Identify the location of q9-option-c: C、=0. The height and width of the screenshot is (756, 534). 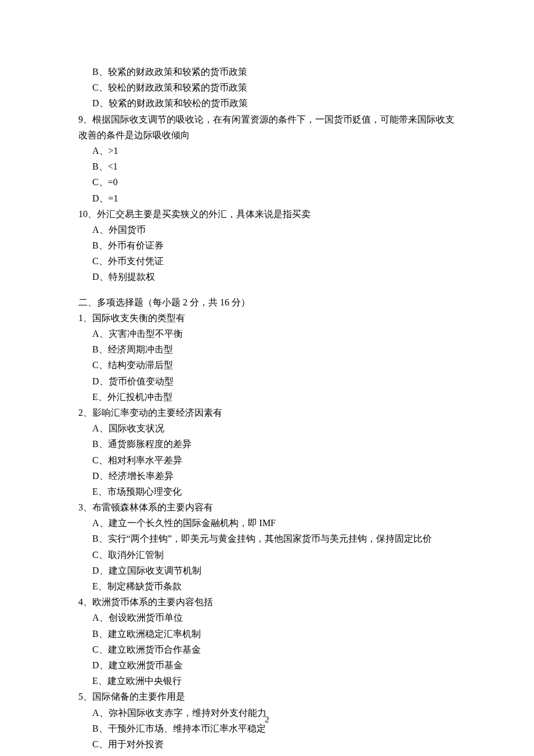
(267, 182).